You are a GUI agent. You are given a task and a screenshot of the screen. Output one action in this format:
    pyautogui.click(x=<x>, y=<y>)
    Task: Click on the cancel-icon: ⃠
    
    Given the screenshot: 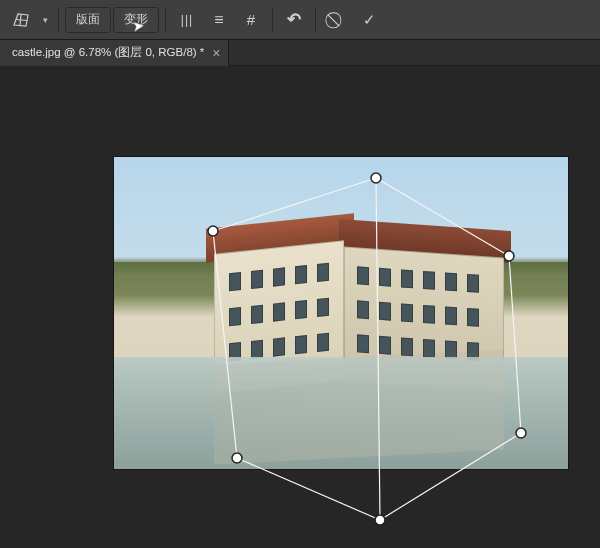 What is the action you would take?
    pyautogui.click(x=337, y=20)
    